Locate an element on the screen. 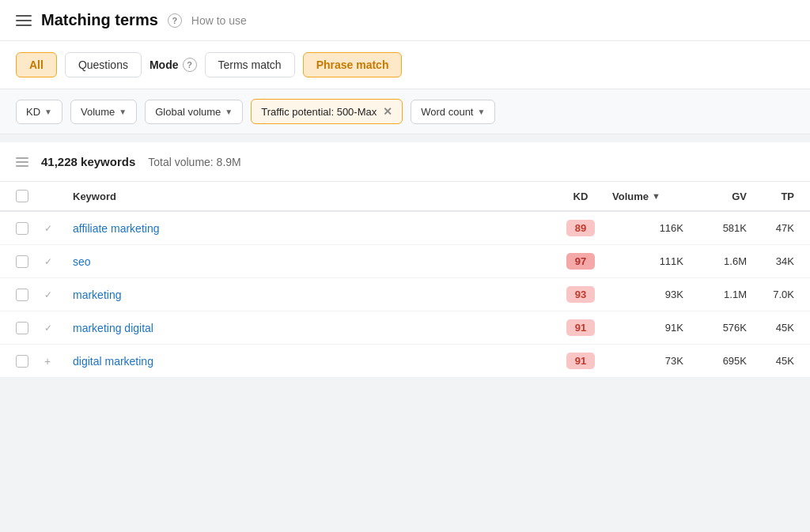  volume-dropdown: Volume ▼ is located at coordinates (104, 112).